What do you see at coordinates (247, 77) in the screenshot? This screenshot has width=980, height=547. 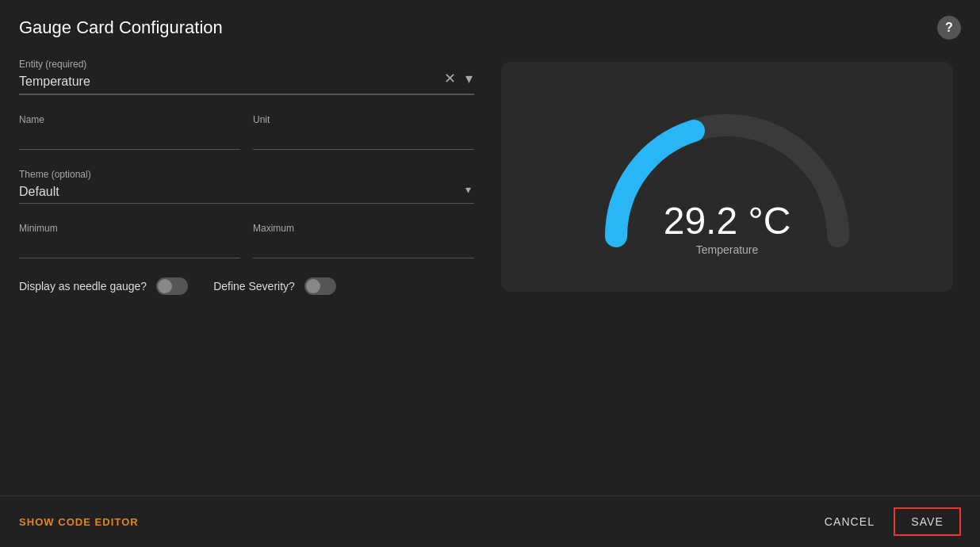 I see `entity-input` at bounding box center [247, 77].